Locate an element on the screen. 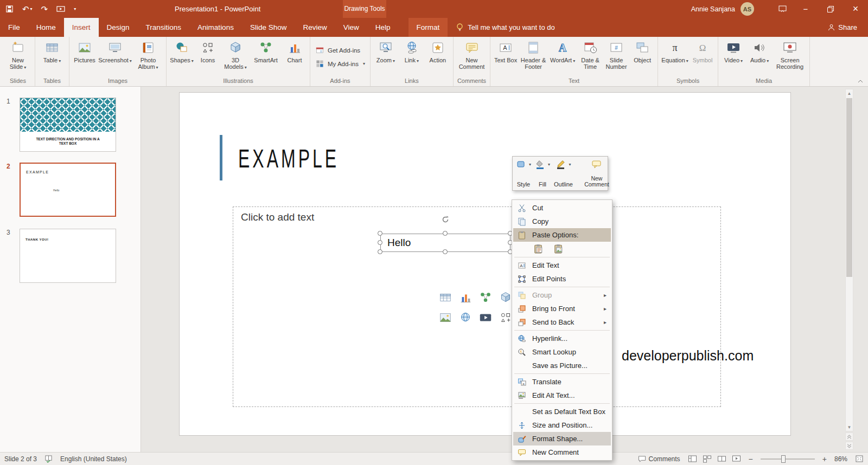  shapes-button: Shapes▾ is located at coordinates (182, 52).